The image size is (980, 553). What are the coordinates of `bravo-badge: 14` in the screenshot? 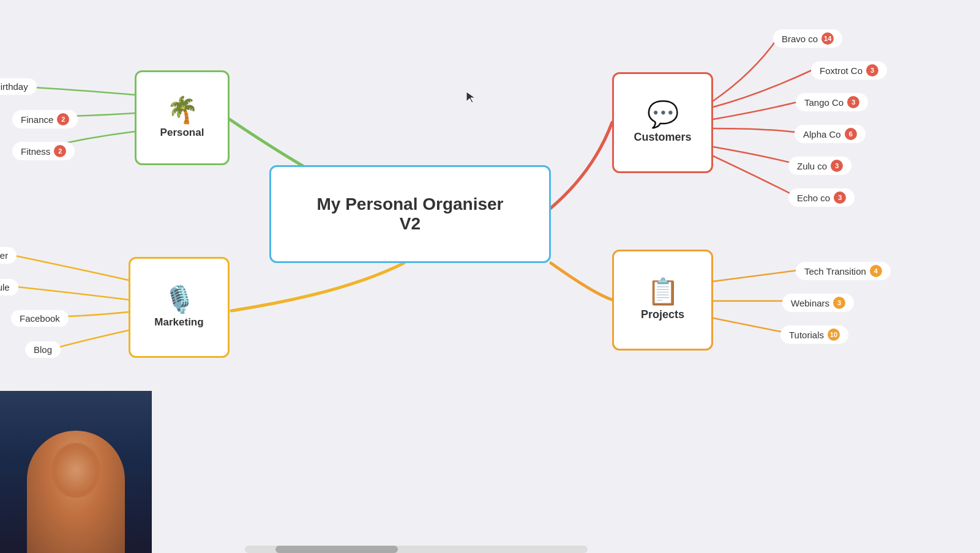 It's located at (828, 39).